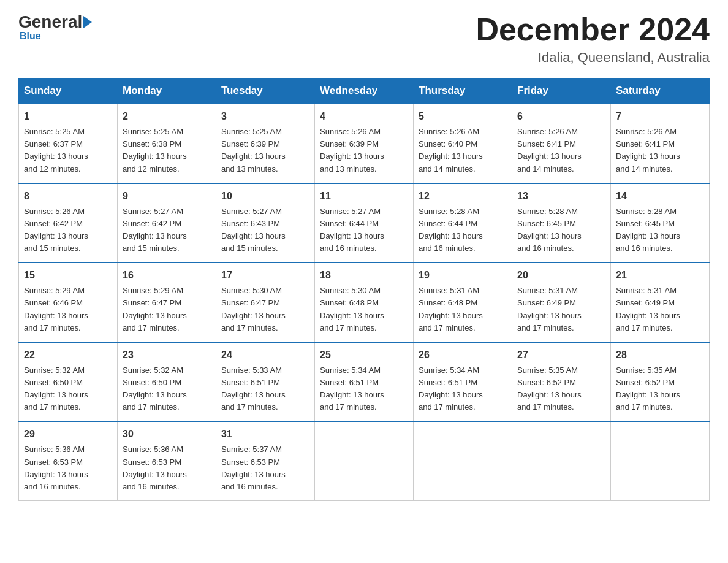  Describe the element at coordinates (364, 309) in the screenshot. I see `day-info: Sunrise: 5:30 AMSunset: 6:48 PMDaylight:…` at that location.